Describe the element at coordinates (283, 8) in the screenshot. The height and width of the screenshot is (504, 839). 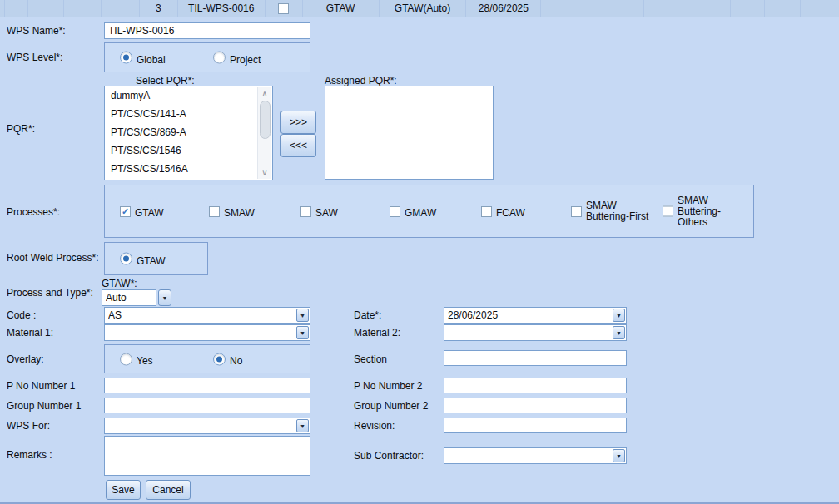
I see `row-select-checkbox` at that location.